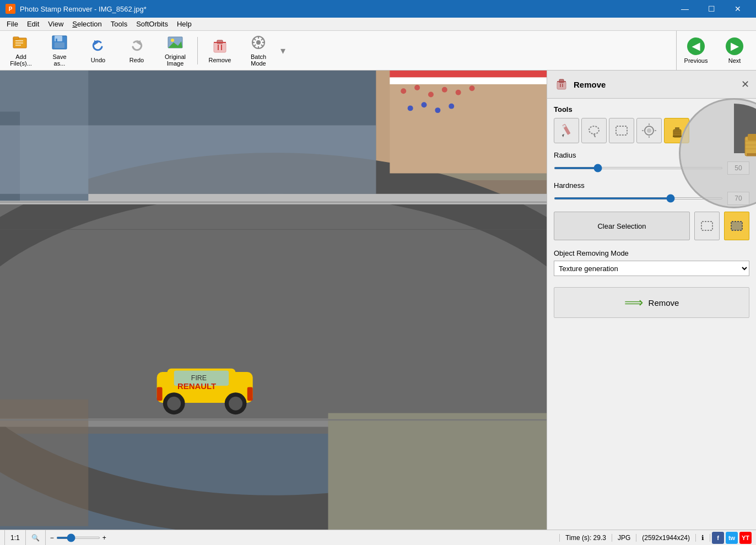 This screenshot has width=756, height=545. I want to click on info-seg: ℹ, so click(703, 538).